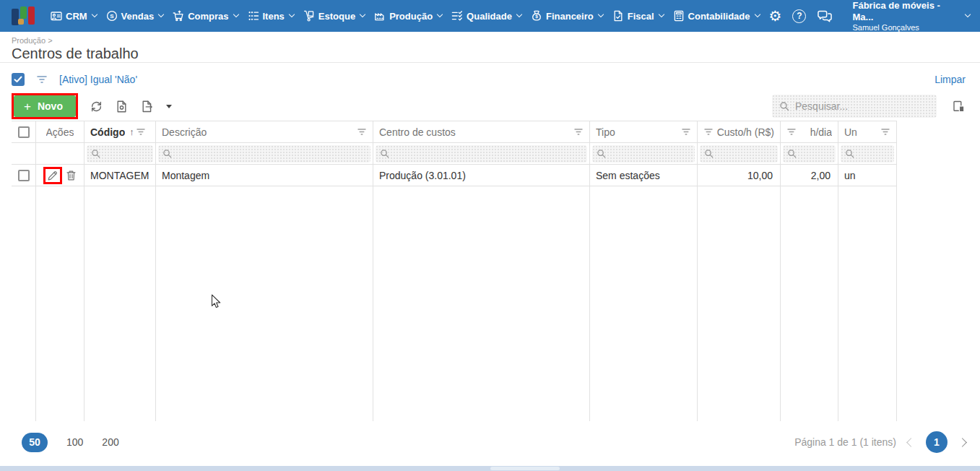 This screenshot has height=471, width=980. I want to click on grid-pager: 50 100 200 Página 1 de 1 (1 itens) 1, so click(488, 442).